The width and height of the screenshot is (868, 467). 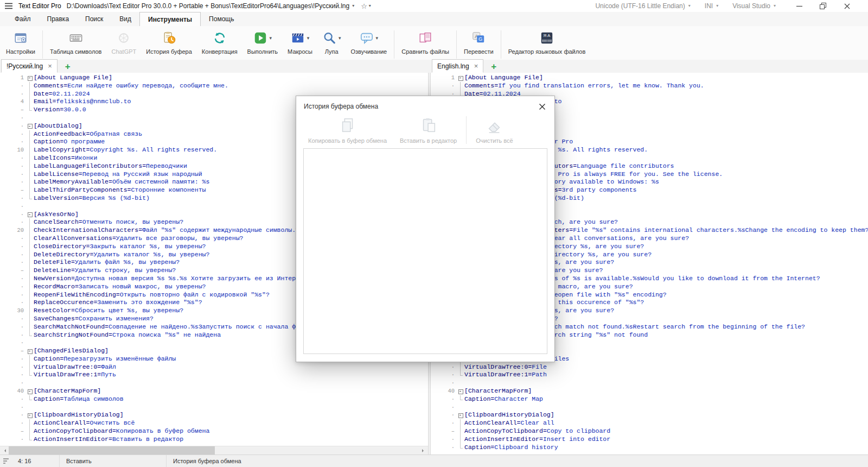 I want to click on ini-section: [AboutDialog], so click(x=58, y=126).